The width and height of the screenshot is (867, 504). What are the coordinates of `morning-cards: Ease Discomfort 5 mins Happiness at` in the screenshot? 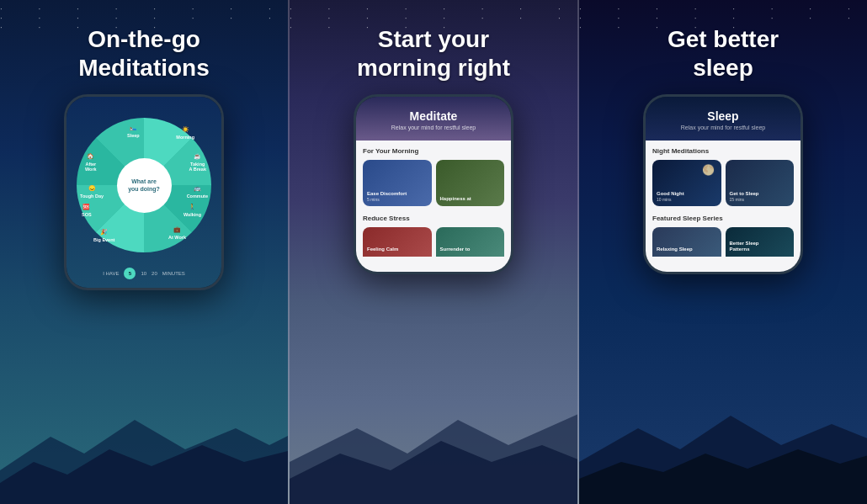 It's located at (434, 183).